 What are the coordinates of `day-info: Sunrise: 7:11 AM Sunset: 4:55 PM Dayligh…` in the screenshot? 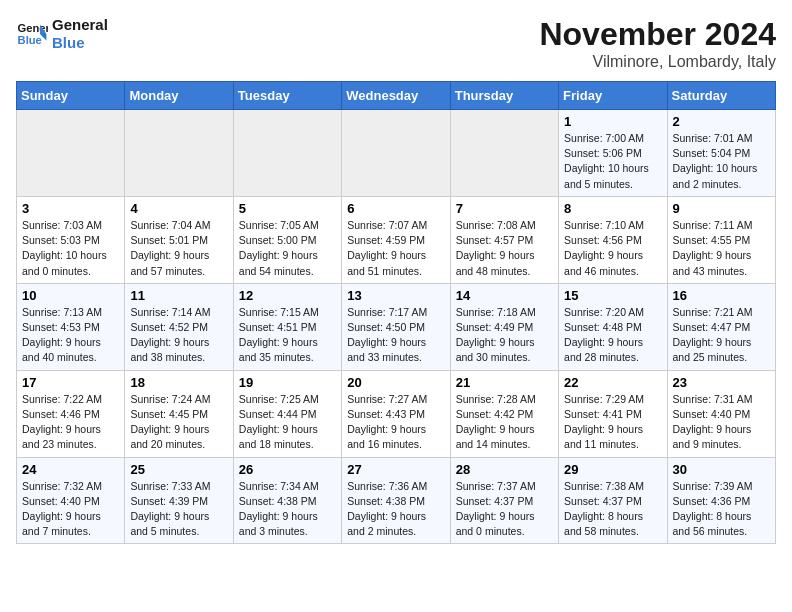 It's located at (722, 248).